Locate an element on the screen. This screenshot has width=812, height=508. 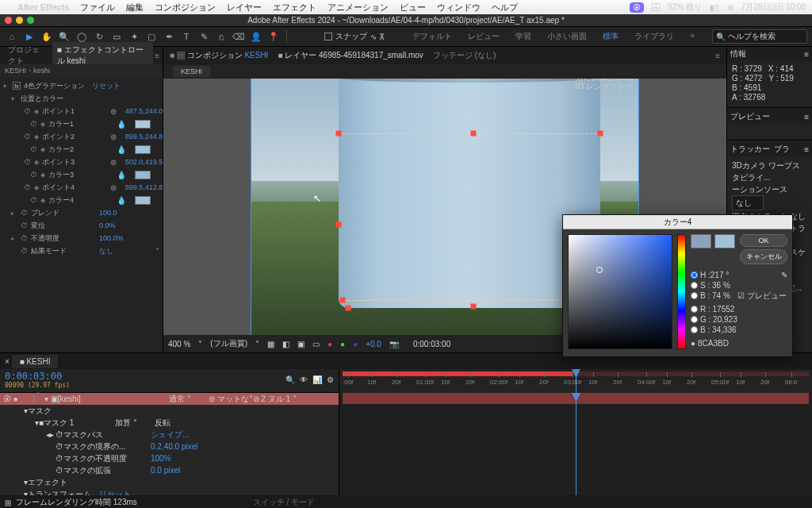
prop-カラー2: ⏱◈カラー2💧 is located at coordinates (81, 149).